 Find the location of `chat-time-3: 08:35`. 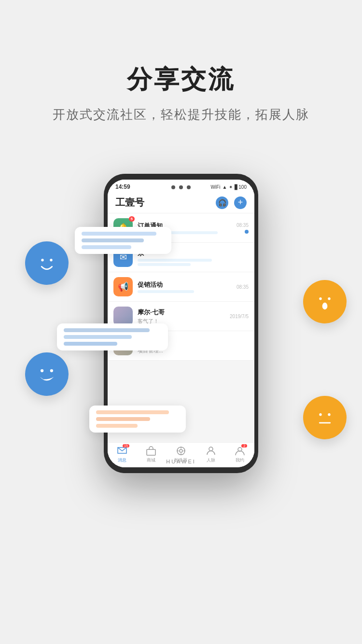

chat-time-3: 08:35 is located at coordinates (242, 287).